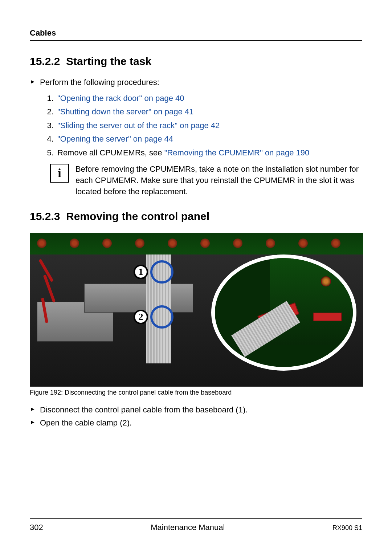 Image resolution: width=392 pixels, height=554 pixels. Describe the element at coordinates (45, 61) in the screenshot. I see `section-number: 15.2.2` at that location.